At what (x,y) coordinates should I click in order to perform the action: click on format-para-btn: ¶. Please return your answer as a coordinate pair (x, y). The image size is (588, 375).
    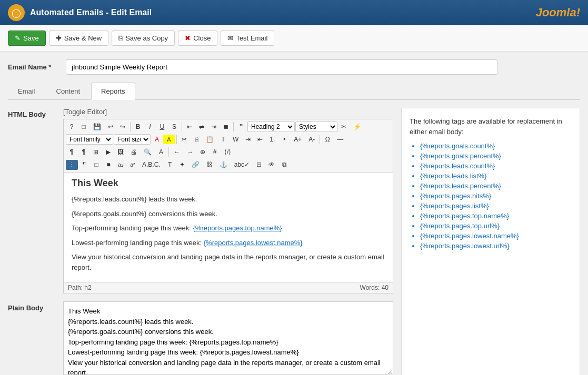
    Looking at the image, I should click on (72, 152).